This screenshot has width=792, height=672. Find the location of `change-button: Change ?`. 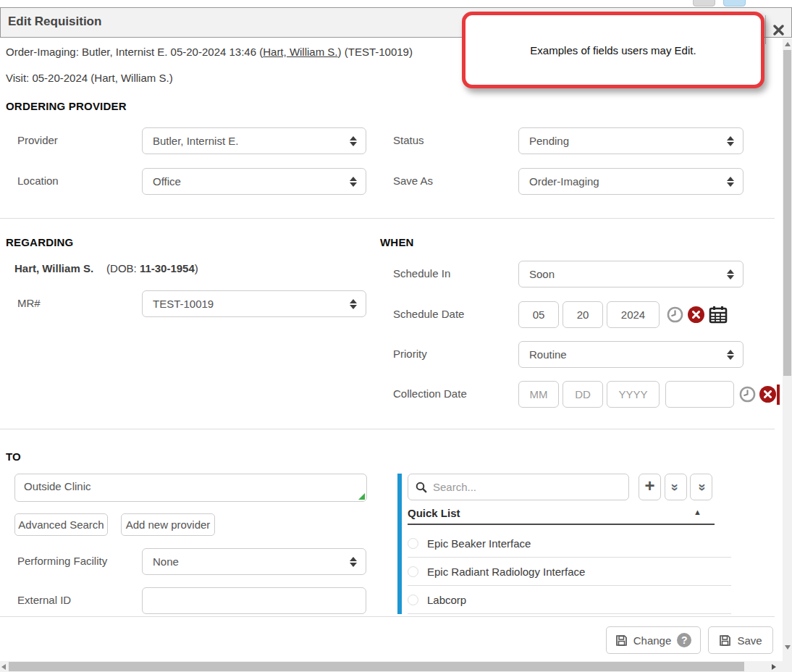

change-button: Change ? is located at coordinates (653, 640).